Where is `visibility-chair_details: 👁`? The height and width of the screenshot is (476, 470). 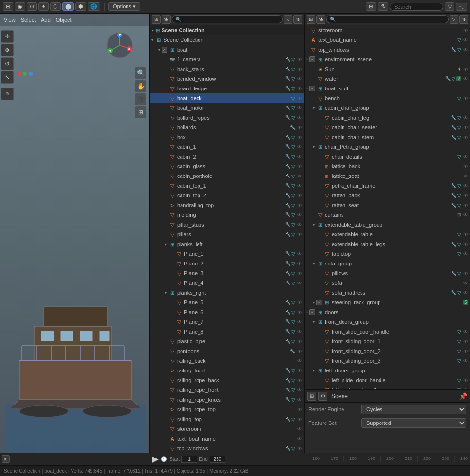 visibility-chair_details: 👁 is located at coordinates (466, 157).